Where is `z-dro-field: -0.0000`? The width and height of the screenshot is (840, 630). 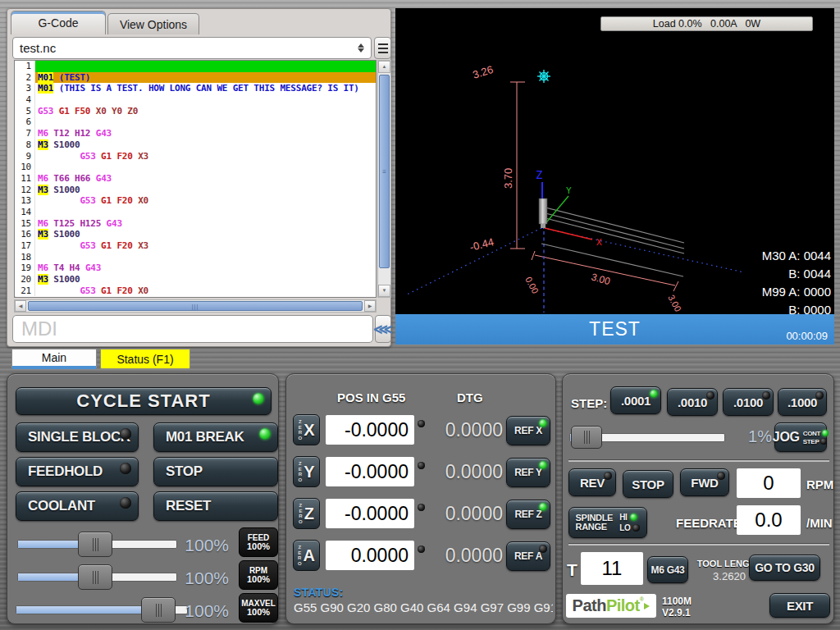 z-dro-field: -0.0000 is located at coordinates (370, 514).